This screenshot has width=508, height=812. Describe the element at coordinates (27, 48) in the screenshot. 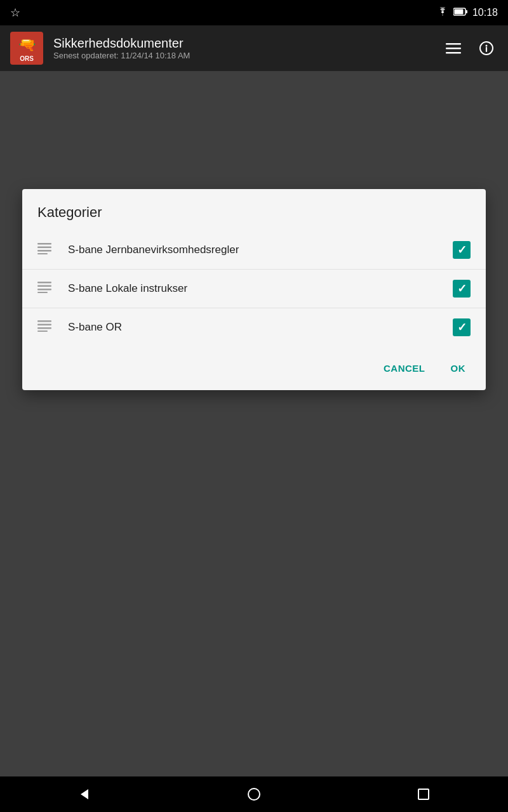

I see `app-logo: 🔫 ORS` at that location.